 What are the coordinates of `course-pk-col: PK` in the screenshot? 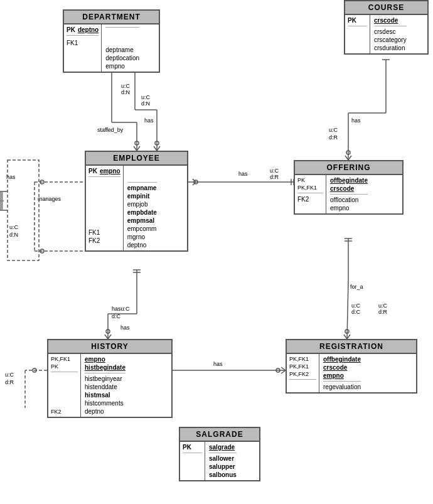 It's located at (358, 34).